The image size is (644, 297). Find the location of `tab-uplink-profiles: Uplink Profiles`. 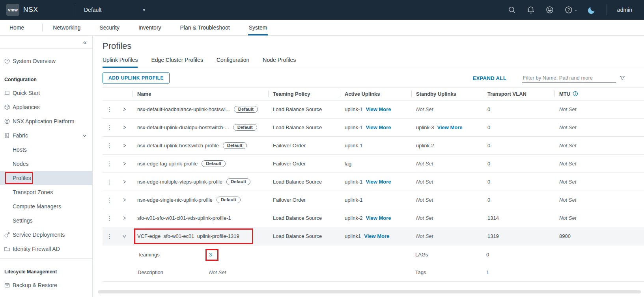

tab-uplink-profiles: Uplink Profiles is located at coordinates (120, 62).